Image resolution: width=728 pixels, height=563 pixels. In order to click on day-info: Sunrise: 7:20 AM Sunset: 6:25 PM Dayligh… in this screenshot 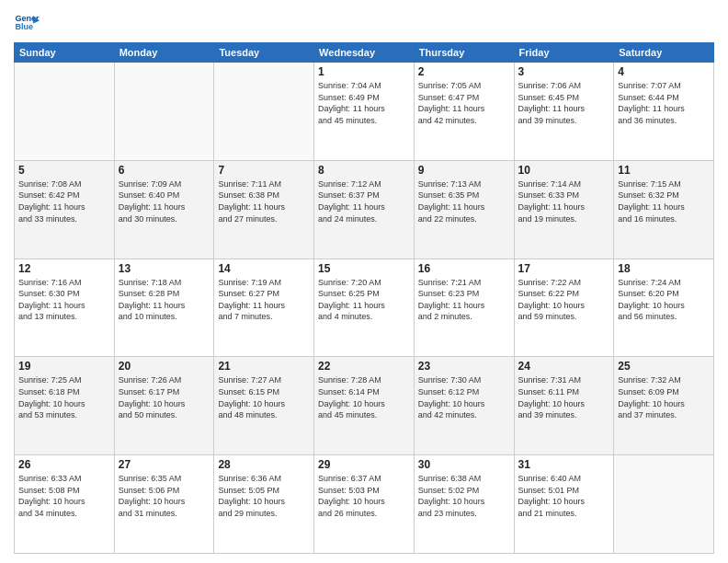, I will do `click(364, 300)`.